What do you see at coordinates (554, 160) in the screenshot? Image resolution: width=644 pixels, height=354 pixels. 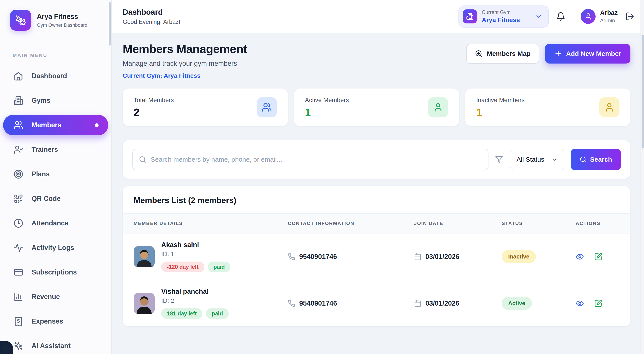 I see `chevron-down-icon` at bounding box center [554, 160].